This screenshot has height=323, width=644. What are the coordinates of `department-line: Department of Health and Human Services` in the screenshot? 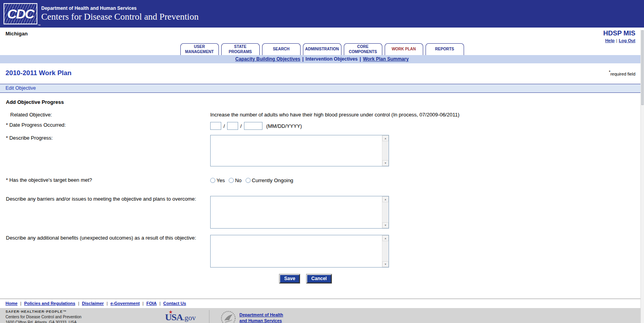 It's located at (120, 8).